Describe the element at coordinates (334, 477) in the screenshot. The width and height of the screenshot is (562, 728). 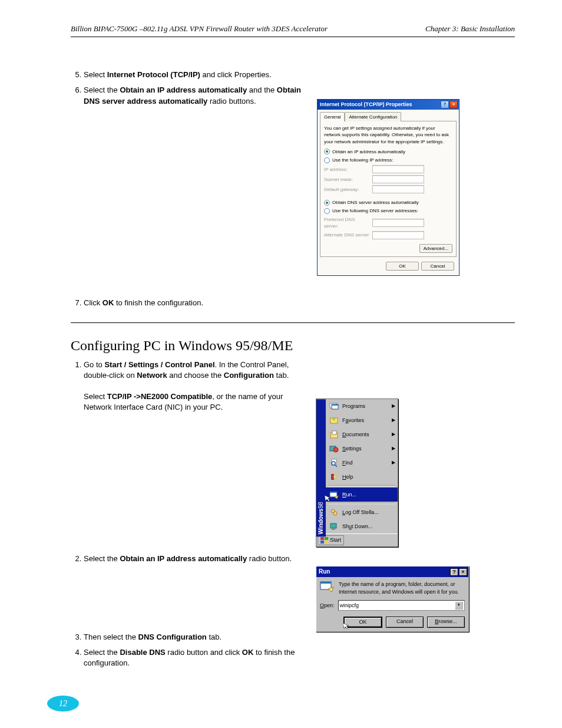
I see `help-icon: ?` at that location.